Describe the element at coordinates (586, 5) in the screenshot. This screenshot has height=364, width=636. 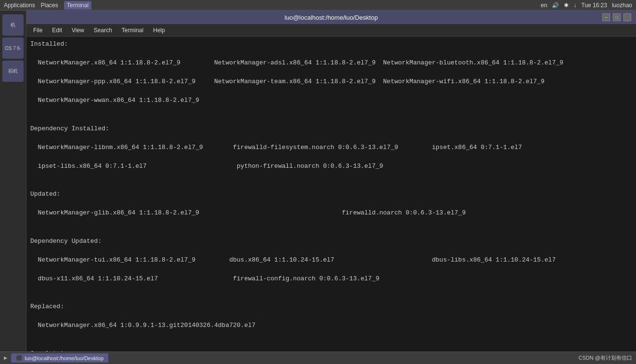
I see `system-bar-right: en 🔊 ✱ ↓ Tue 16:23 luozhao` at that location.